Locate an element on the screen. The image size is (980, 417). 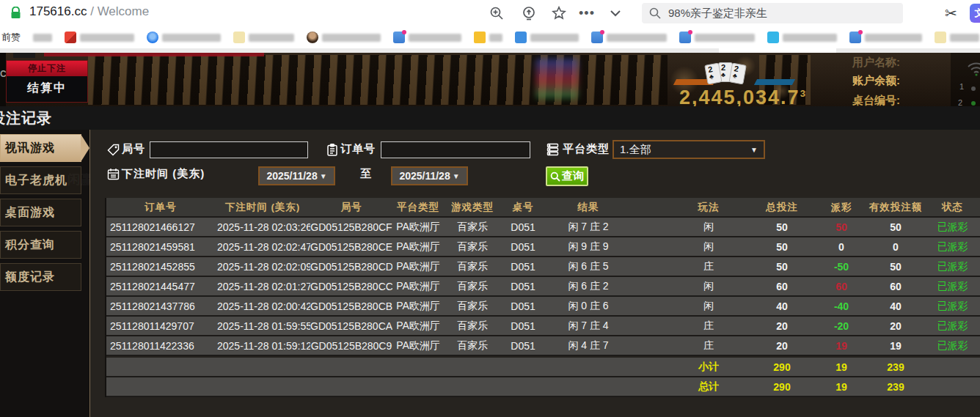
page-title: 投注记录 is located at coordinates (26, 119).